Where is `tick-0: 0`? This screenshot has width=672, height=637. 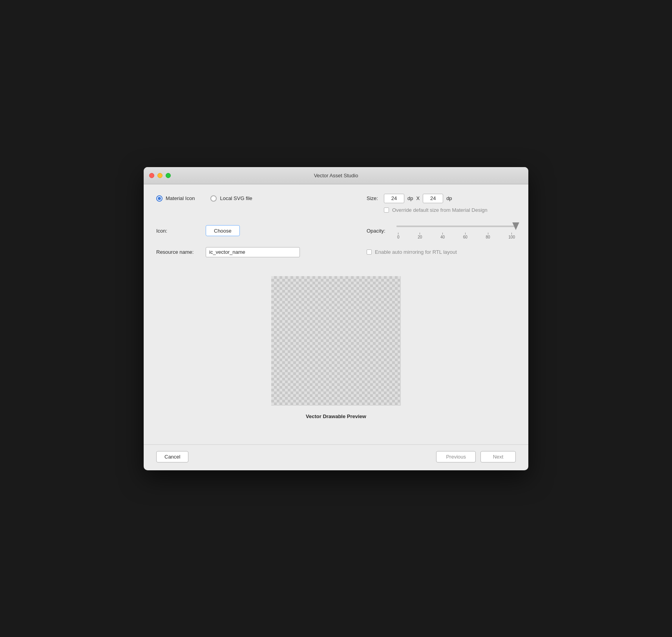
tick-0: 0 is located at coordinates (398, 236).